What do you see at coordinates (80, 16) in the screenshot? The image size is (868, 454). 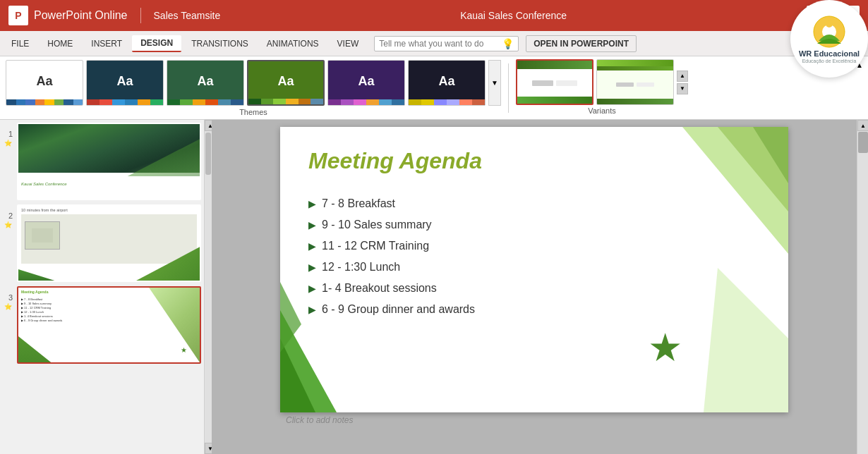 I see `app-name: PowerPoint Online` at bounding box center [80, 16].